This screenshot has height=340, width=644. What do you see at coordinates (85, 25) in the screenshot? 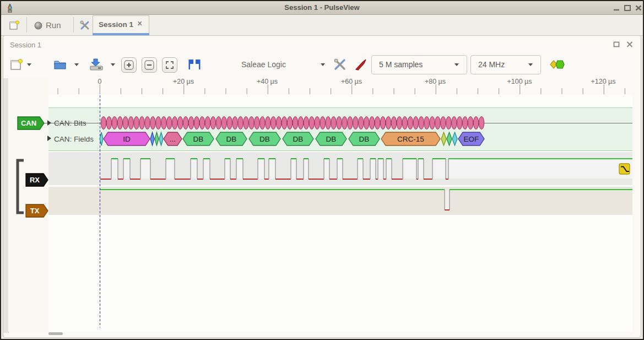
I see `tools-icon` at bounding box center [85, 25].